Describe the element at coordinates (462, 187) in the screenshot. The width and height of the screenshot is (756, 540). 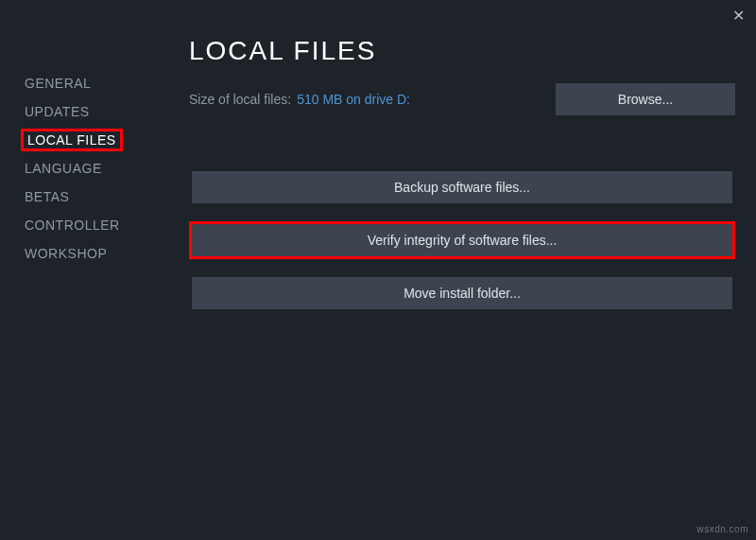
I see `backup-files-button: Backup software files...` at that location.